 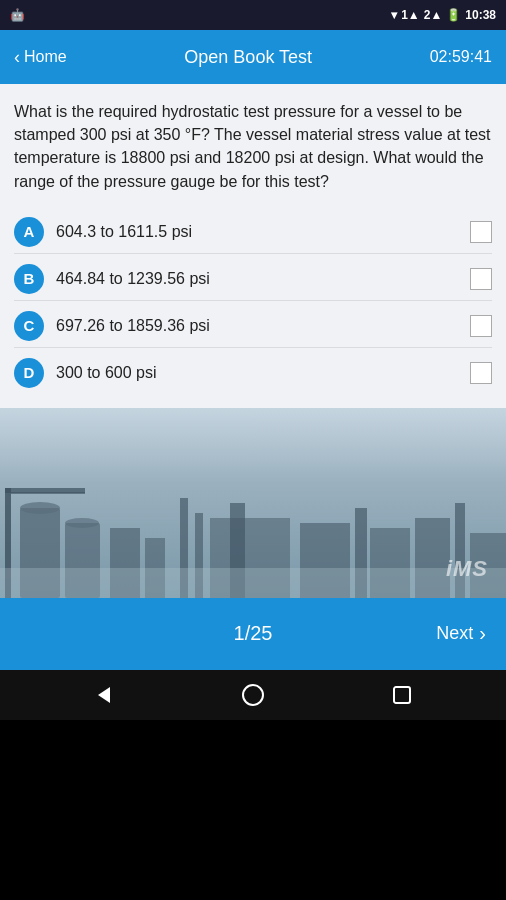 What do you see at coordinates (253, 57) in the screenshot?
I see `app-header: ‹ Home Open Book Test 02:59:41` at bounding box center [253, 57].